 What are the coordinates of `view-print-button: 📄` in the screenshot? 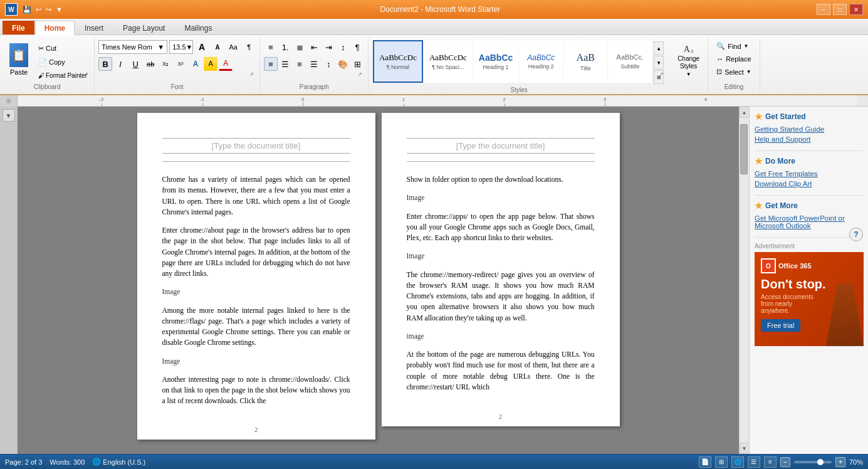 It's located at (705, 462).